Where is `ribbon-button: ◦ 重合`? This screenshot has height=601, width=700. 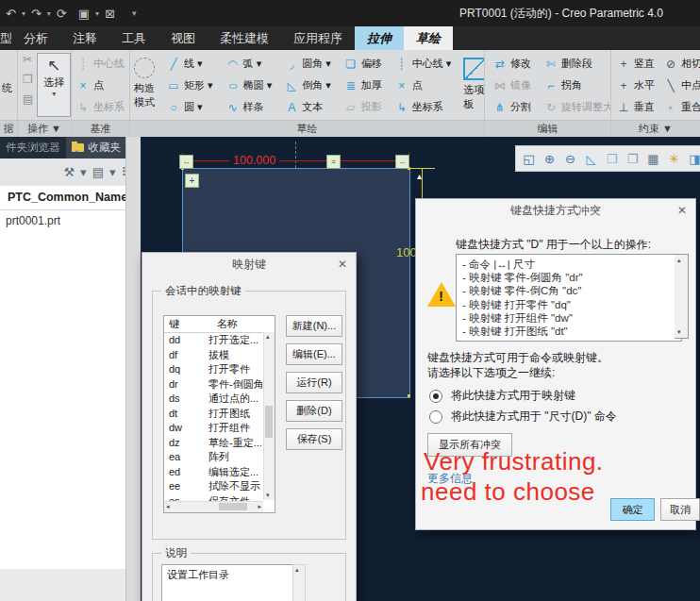 ribbon-button: ◦ 重合 is located at coordinates (681, 108).